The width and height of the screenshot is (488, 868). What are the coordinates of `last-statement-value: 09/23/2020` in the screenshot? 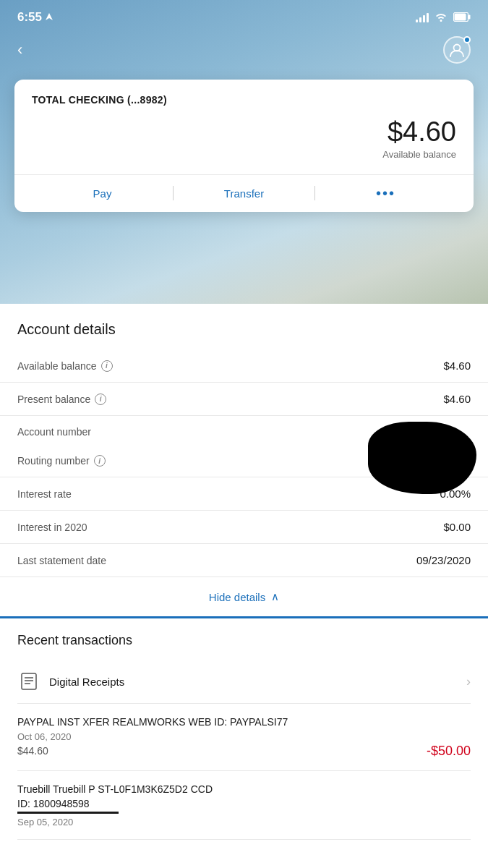 It's located at (444, 560).